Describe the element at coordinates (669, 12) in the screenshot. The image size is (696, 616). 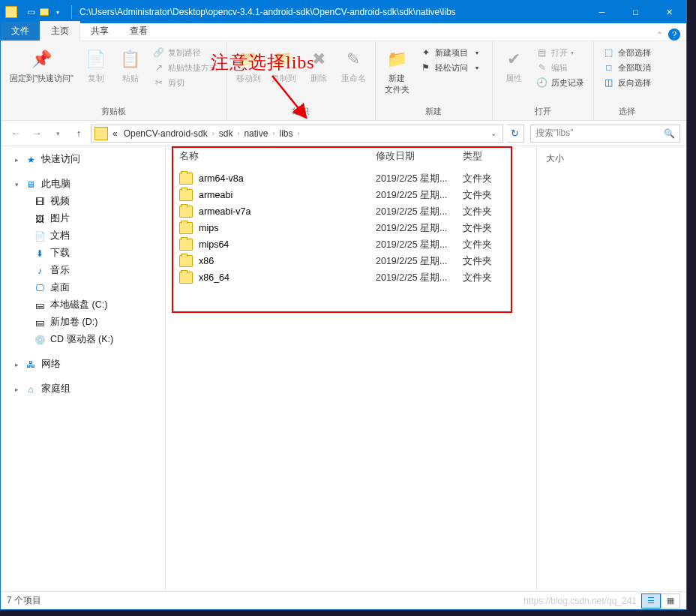
I see `close-button: ✕` at that location.